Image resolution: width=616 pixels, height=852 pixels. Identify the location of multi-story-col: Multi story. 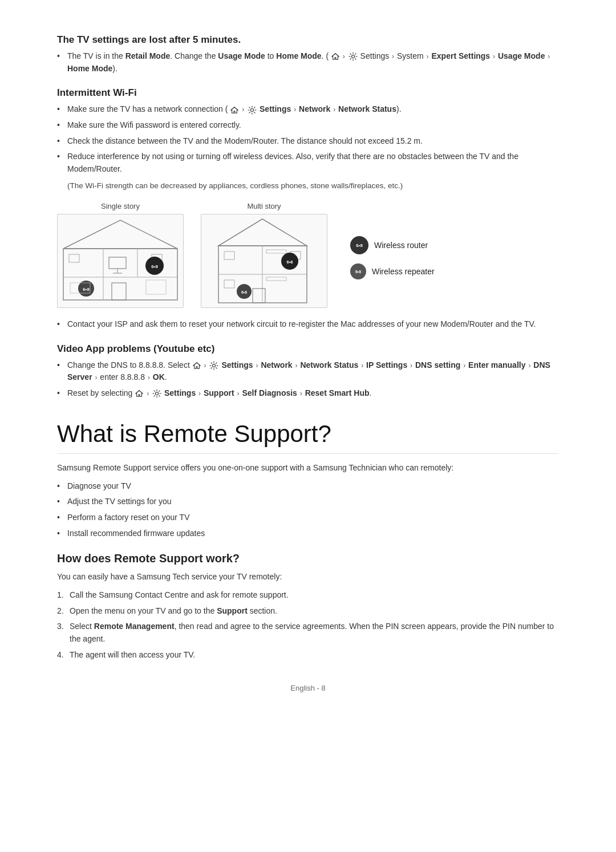
(264, 255).